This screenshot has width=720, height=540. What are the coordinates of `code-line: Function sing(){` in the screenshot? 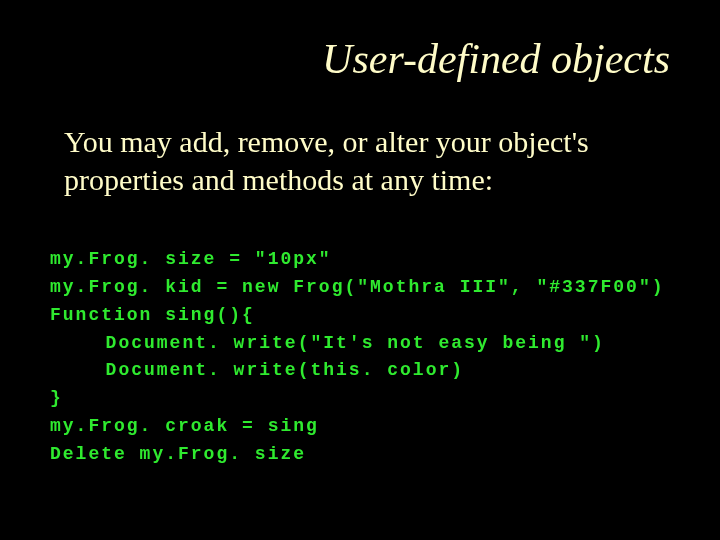 It's located at (152, 315).